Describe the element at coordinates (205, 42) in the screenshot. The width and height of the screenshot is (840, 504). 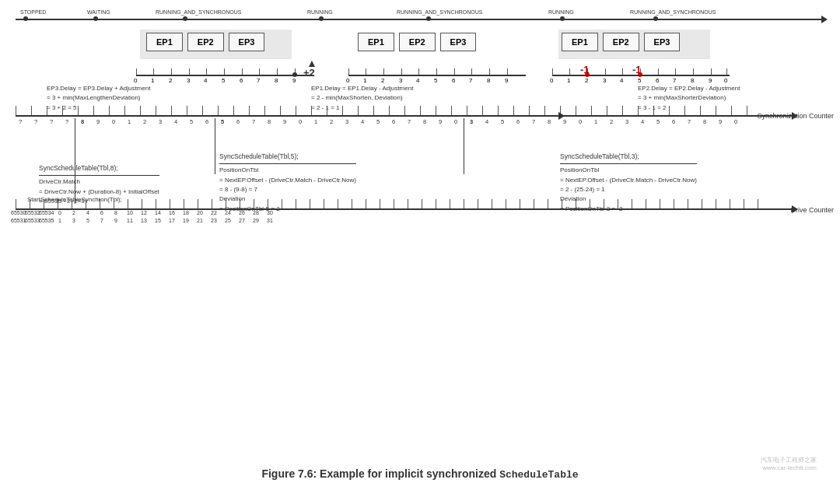
I see `ep-group-1: EP1 EP2 EP3` at that location.